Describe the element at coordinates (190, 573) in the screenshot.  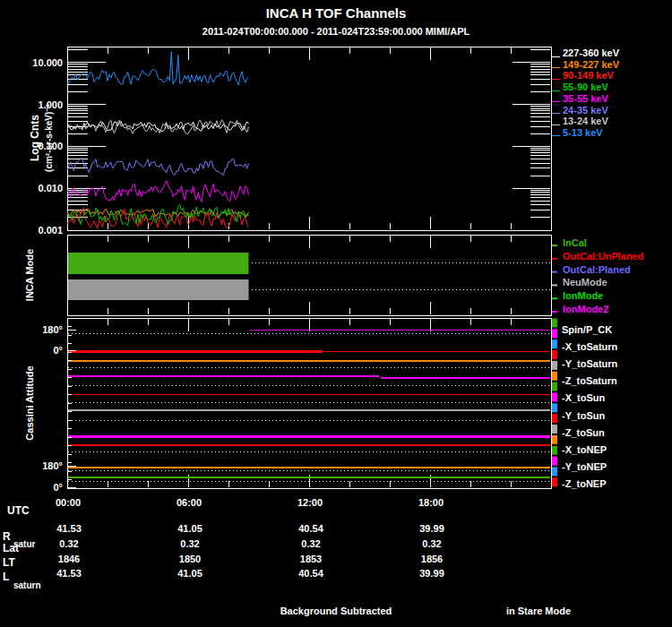
I see `table-cell-L-06:00: 41.05` at that location.